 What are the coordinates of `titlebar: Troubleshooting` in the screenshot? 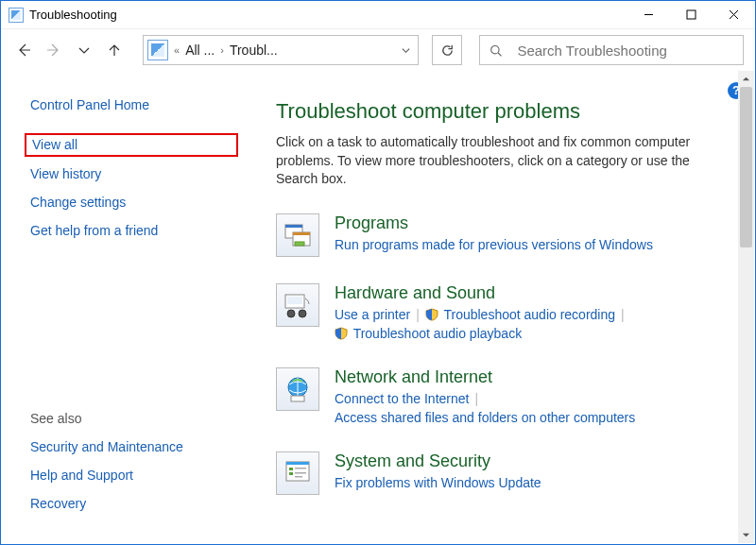 It's located at (378, 15).